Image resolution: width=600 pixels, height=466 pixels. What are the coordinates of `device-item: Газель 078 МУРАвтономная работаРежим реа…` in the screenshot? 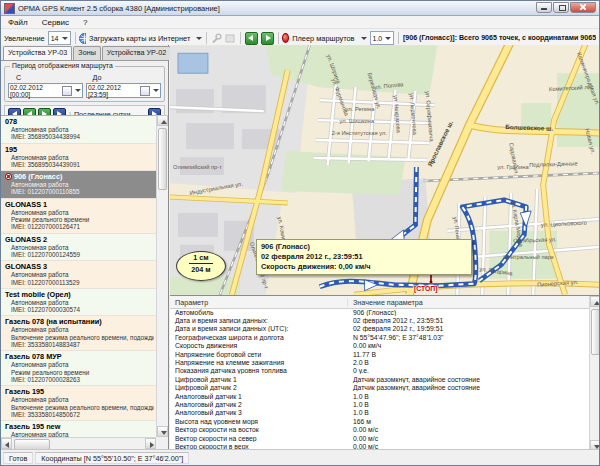 It's located at (78, 368).